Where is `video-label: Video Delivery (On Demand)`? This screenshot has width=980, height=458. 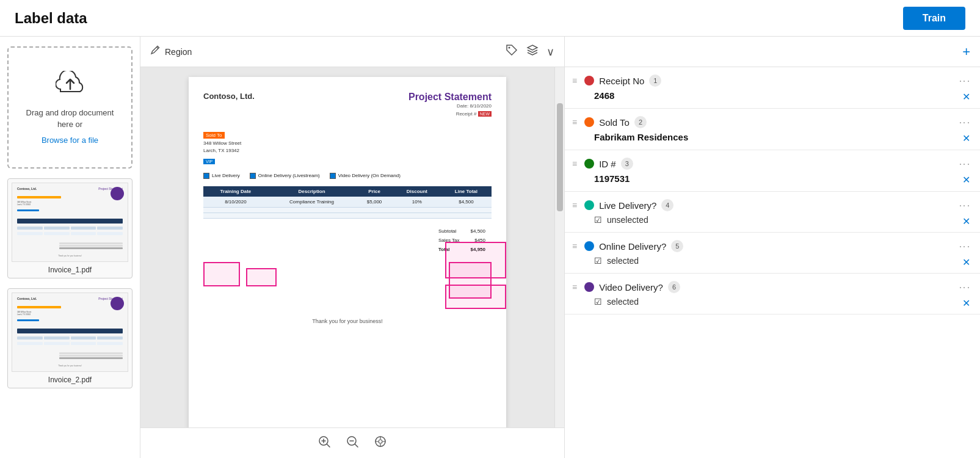
video-label: Video Delivery (On Demand) is located at coordinates (369, 176).